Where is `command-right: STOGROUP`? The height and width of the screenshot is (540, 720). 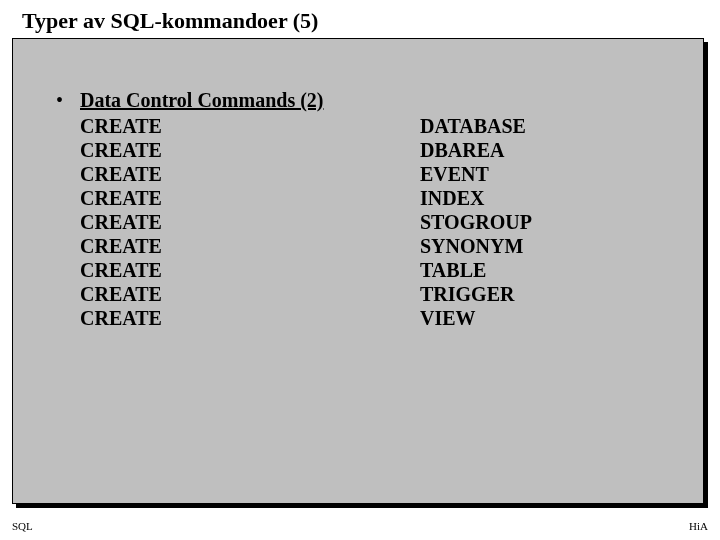 command-right: STOGROUP is located at coordinates (476, 222).